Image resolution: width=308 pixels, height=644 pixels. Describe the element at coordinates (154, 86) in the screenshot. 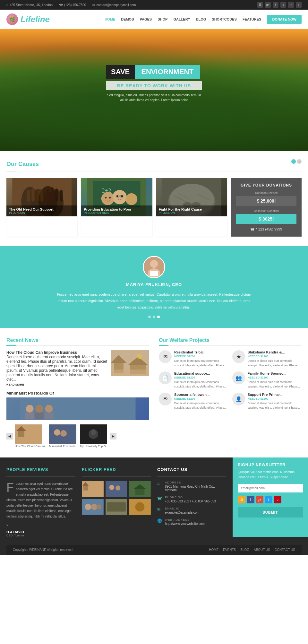

I see `hero-subtitle: BE READY TO WORK WITH US` at that location.